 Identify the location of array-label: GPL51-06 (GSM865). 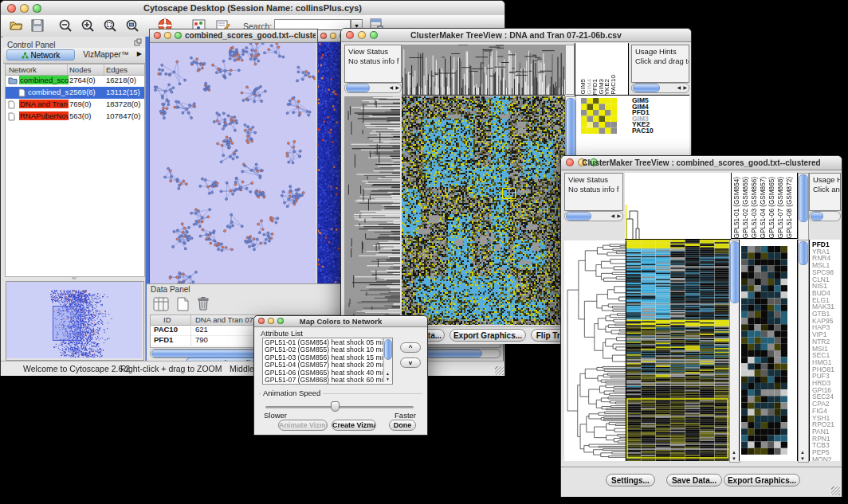
(772, 207).